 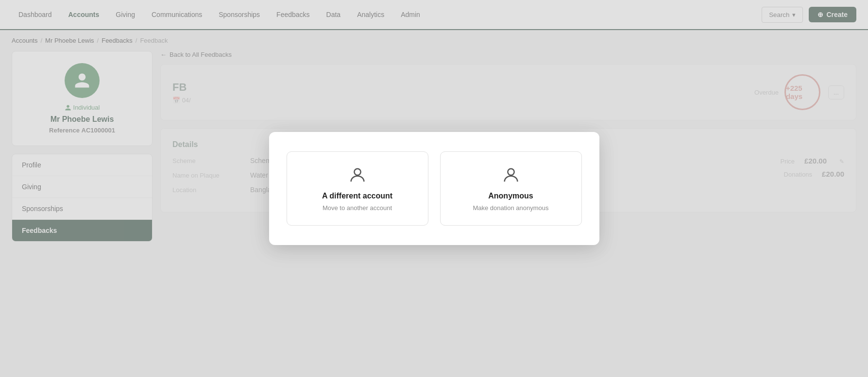 What do you see at coordinates (511, 208) in the screenshot?
I see `anonymous-desc: Make donation anonymous` at bounding box center [511, 208].